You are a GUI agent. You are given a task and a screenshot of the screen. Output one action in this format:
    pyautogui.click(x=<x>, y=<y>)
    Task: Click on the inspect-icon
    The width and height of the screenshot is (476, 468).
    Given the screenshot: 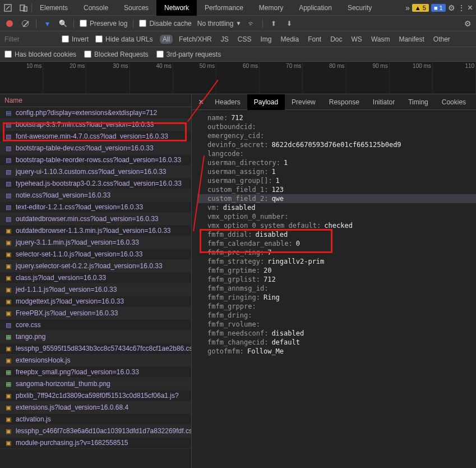 What is the action you would take?
    pyautogui.click(x=8, y=8)
    